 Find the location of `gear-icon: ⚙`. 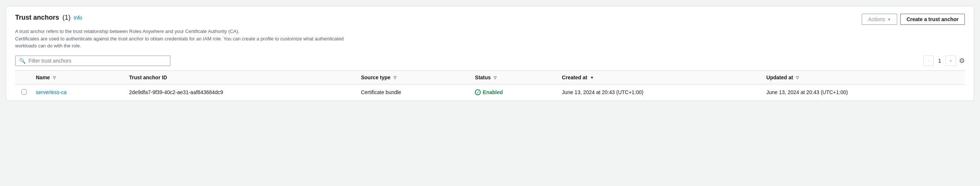

gear-icon: ⚙ is located at coordinates (962, 61).